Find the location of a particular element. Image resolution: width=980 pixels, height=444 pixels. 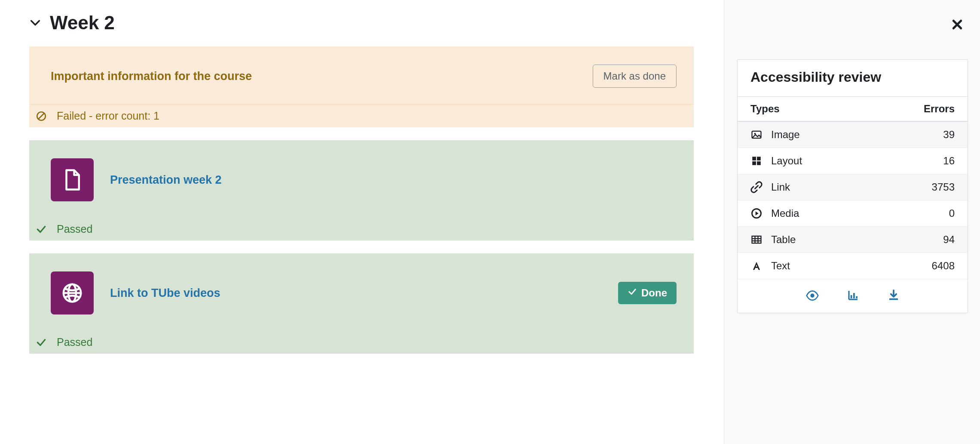

activity-status-row: Failed - error count: 1 is located at coordinates (361, 116).